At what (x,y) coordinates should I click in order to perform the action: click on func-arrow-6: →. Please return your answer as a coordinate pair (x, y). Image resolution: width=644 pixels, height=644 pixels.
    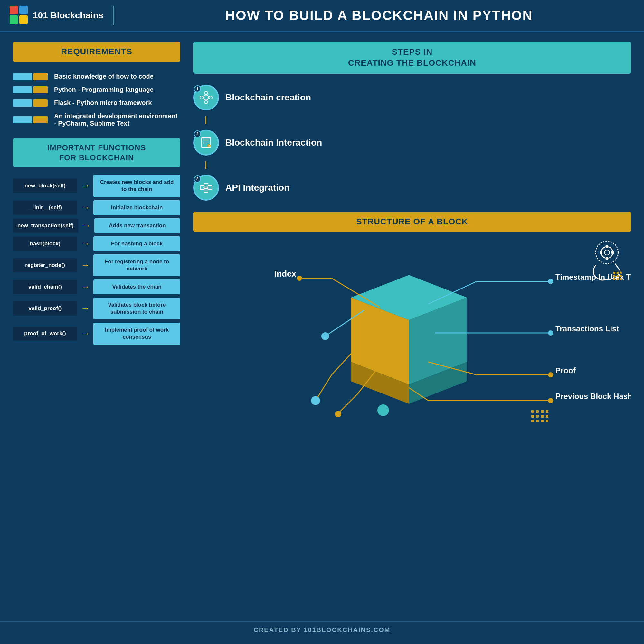
    Looking at the image, I should click on (85, 309).